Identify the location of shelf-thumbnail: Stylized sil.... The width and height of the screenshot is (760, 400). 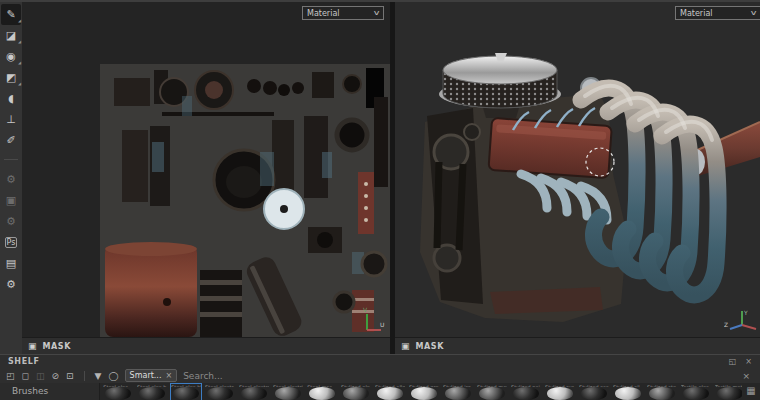
(628, 392).